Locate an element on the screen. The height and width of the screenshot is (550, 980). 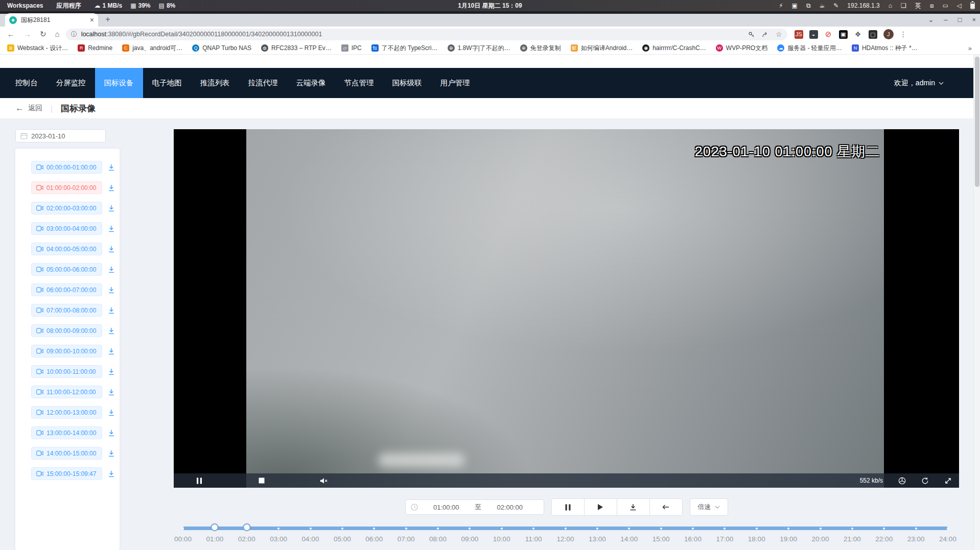
volume-icon: ◁ is located at coordinates (960, 6).